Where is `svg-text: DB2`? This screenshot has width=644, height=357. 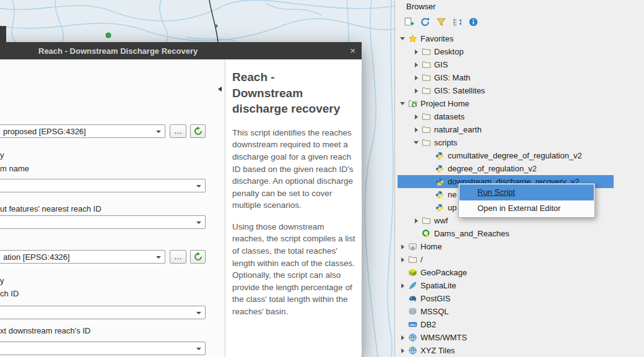
svg-text: DB2 is located at coordinates (412, 325).